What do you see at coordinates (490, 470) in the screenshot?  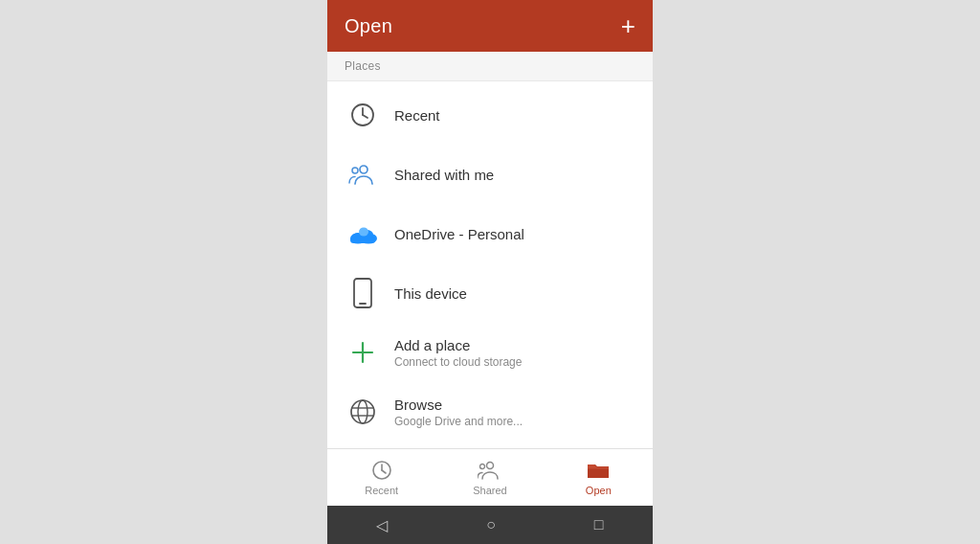 I see `nav-shared-icon` at bounding box center [490, 470].